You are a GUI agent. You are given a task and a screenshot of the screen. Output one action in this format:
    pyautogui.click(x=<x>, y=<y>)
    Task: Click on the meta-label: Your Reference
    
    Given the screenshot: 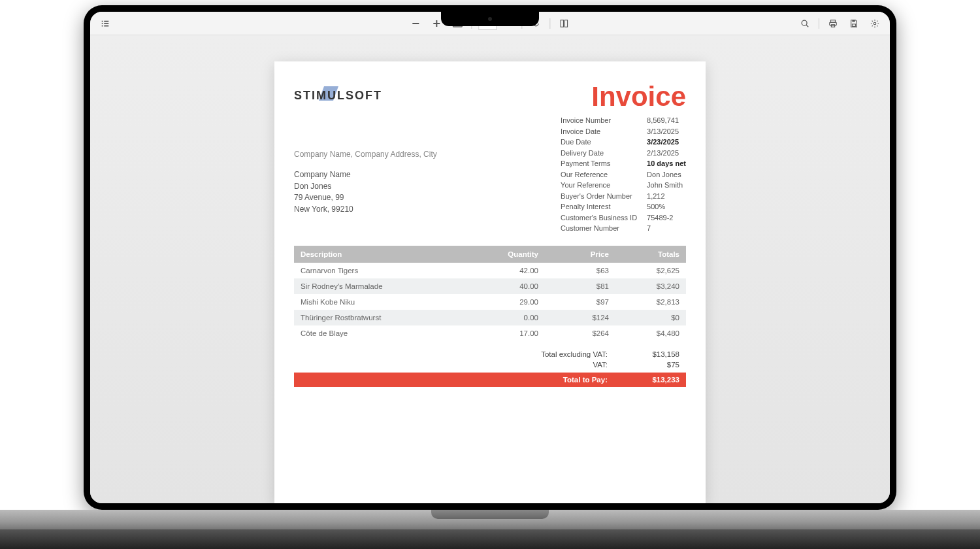 What is the action you would take?
    pyautogui.click(x=604, y=186)
    